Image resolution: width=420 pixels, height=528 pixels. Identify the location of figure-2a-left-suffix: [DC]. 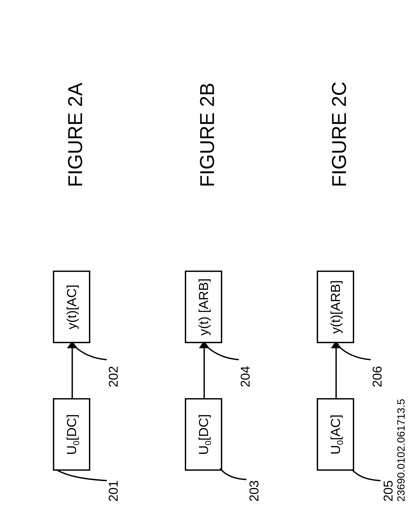
(72, 427).